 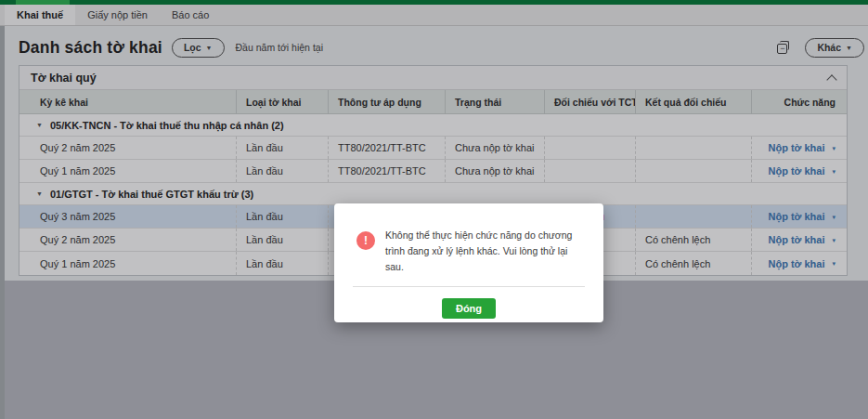 I want to click on dialog-footer: Đóng, so click(x=469, y=308).